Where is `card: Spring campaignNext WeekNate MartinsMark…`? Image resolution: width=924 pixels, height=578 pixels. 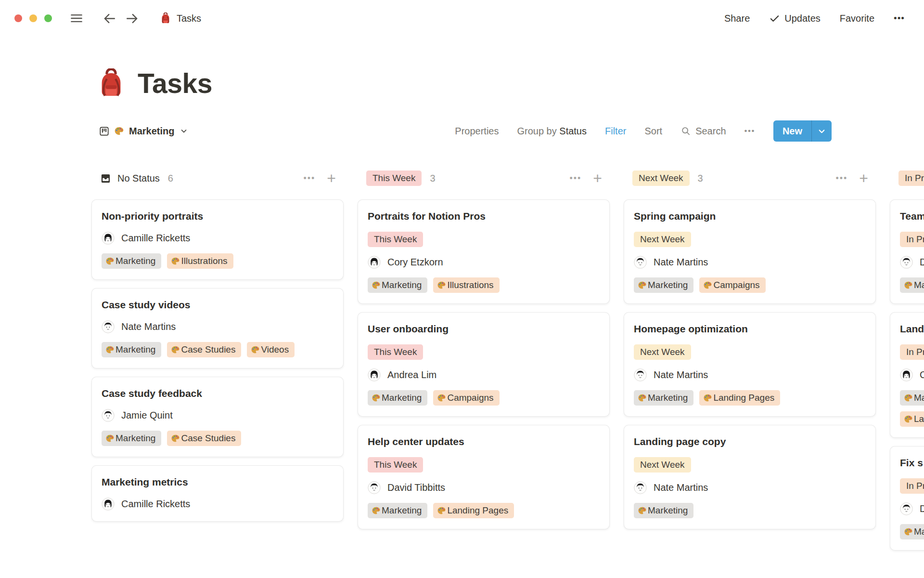 card: Spring campaignNext WeekNate MartinsMark… is located at coordinates (750, 251).